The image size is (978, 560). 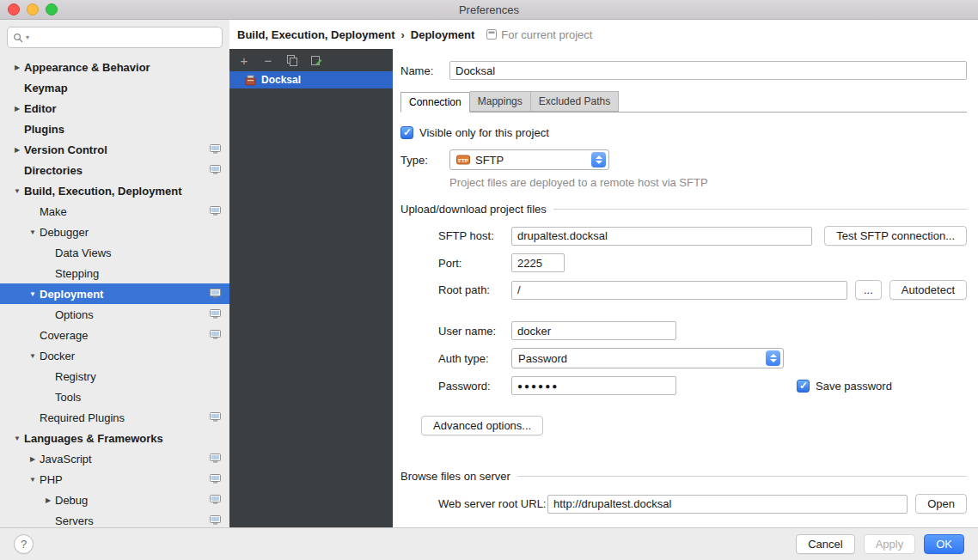 I want to click on sidebar-item-appearance-behavior: ▶Appearance & Behavior, so click(x=115, y=67).